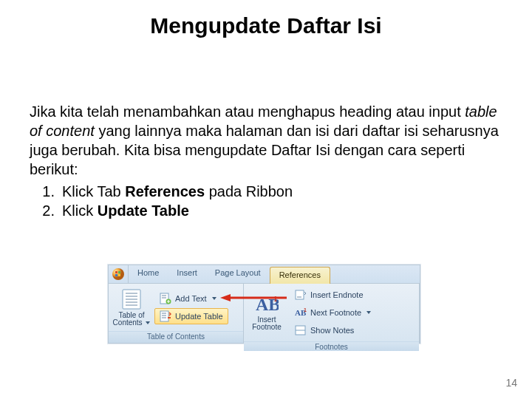 This screenshot has width=532, height=399. Describe the element at coordinates (166, 316) in the screenshot. I see `update-table-icon` at that location.